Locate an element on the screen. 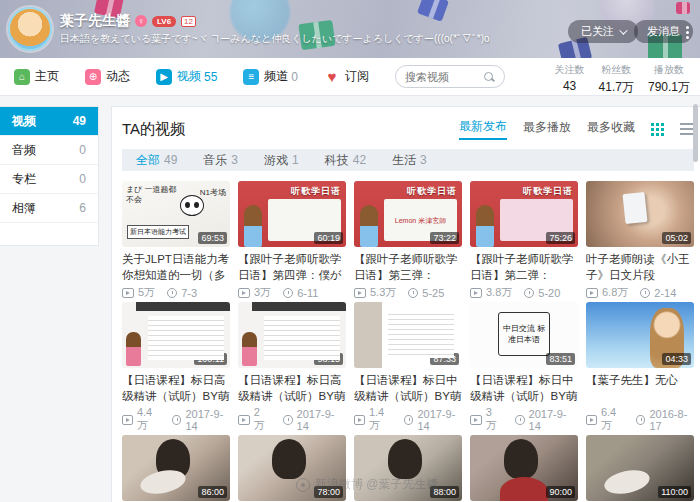 The height and width of the screenshot is (502, 700). grid-view-icon is located at coordinates (658, 130).